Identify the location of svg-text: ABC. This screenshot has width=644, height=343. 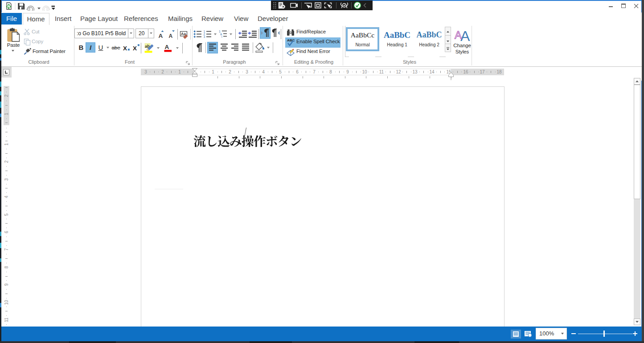
(291, 40).